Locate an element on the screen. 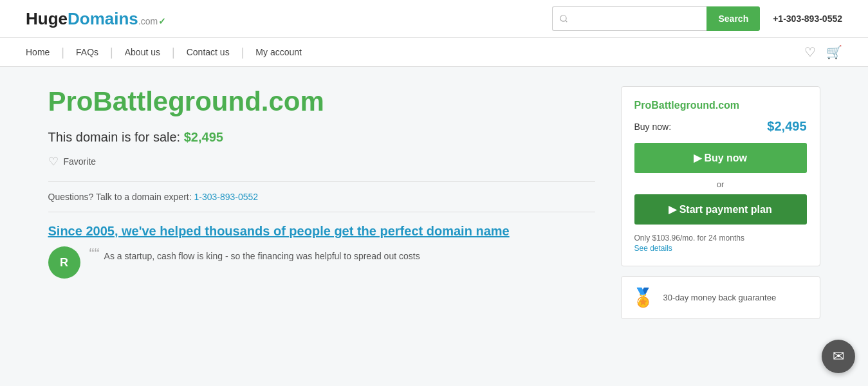 The height and width of the screenshot is (386, 868). for-sale-price: $2,495 is located at coordinates (203, 137).